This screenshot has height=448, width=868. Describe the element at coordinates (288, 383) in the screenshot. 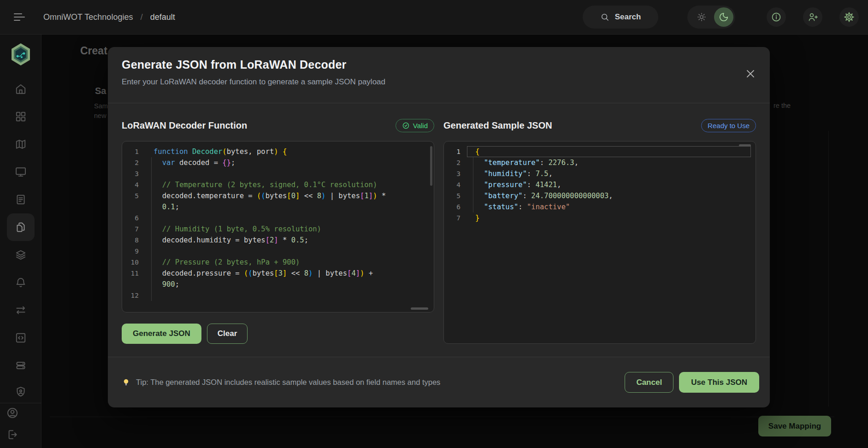

I see `tip-text: Tip: The generated JSON includes realist…` at that location.